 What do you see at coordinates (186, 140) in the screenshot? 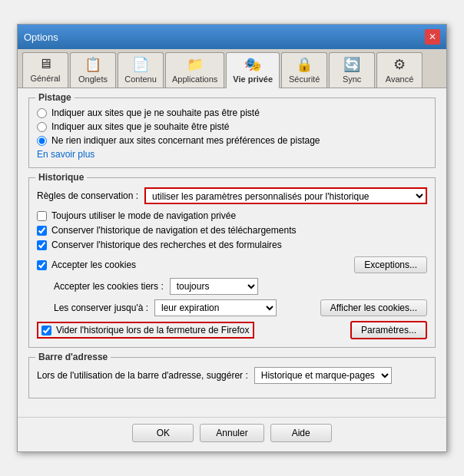
I see `pistage-label-3: Ne rien indiquer aux sites concernant me…` at bounding box center [186, 140].